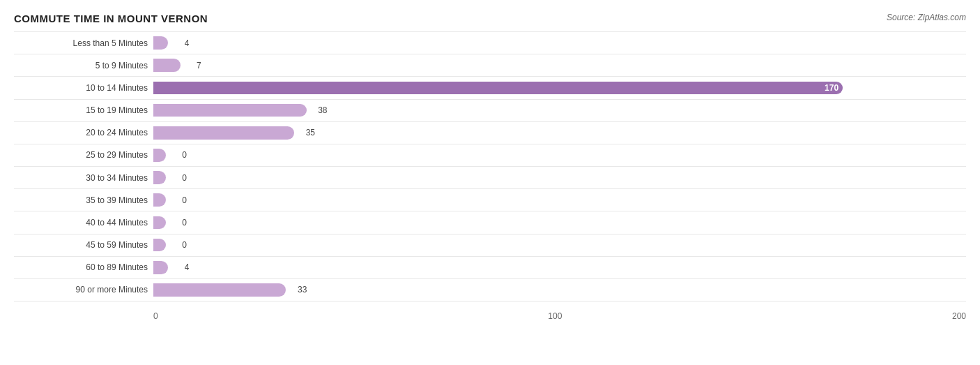 The height and width of the screenshot is (365, 980). I want to click on bar-row: 10 to 14 Minutes170, so click(490, 88).